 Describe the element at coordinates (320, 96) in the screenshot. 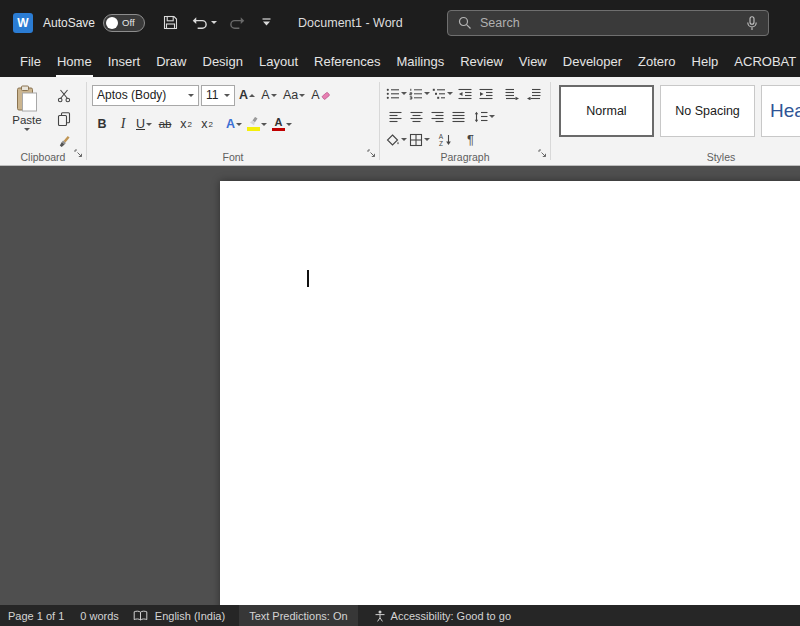

I see `clear-formatting-button: A` at that location.